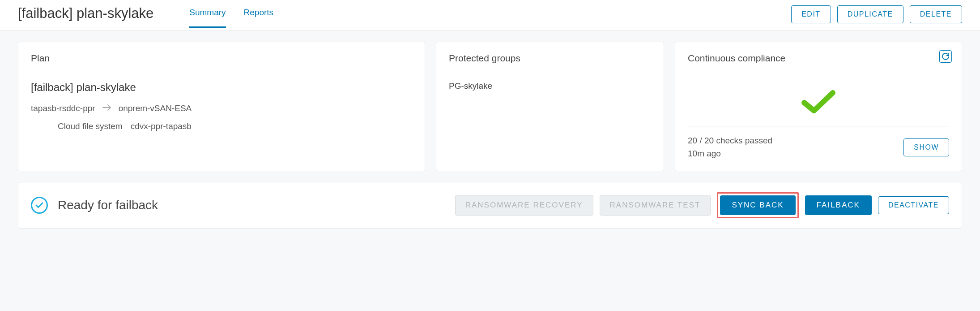 The height and width of the screenshot is (311, 980). Describe the element at coordinates (818, 62) in the screenshot. I see `cc-card-title: Continuous compliance` at that location.